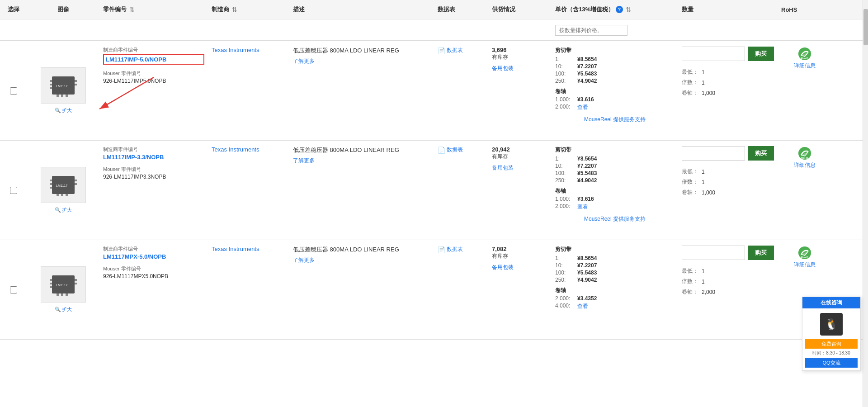  What do you see at coordinates (615, 307) in the screenshot?
I see `row3-price-2-2: 4,000: 查看` at bounding box center [615, 307].